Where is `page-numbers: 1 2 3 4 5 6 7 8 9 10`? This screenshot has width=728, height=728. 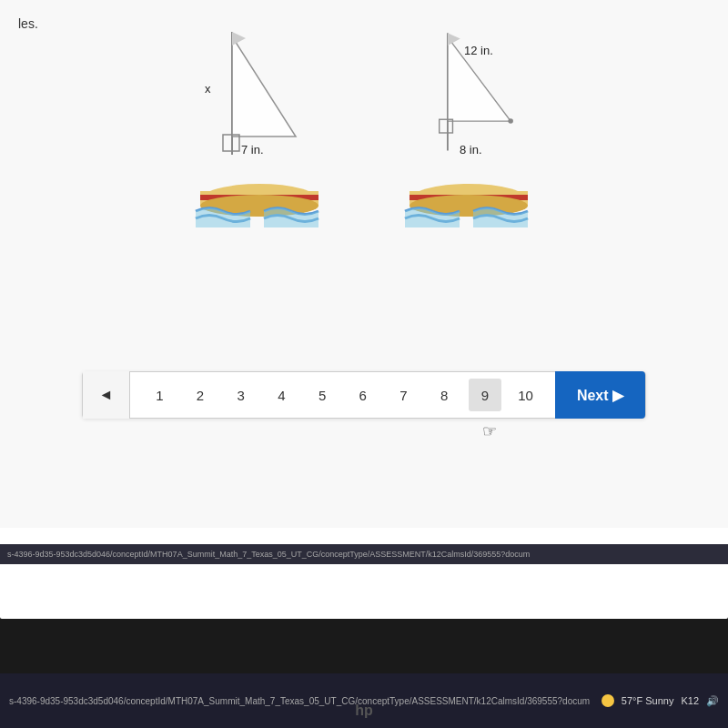 page-numbers: 1 2 3 4 5 6 7 8 9 10 is located at coordinates (342, 395).